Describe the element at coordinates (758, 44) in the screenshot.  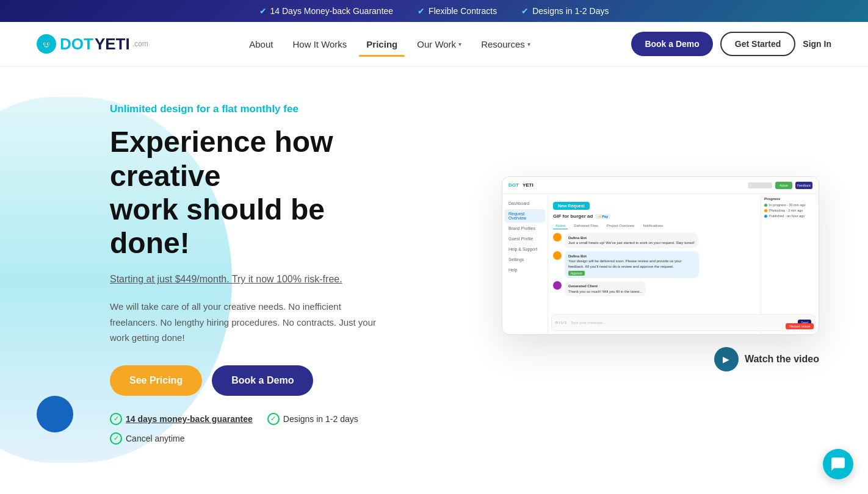
I see `get-started-button: Get Started` at that location.